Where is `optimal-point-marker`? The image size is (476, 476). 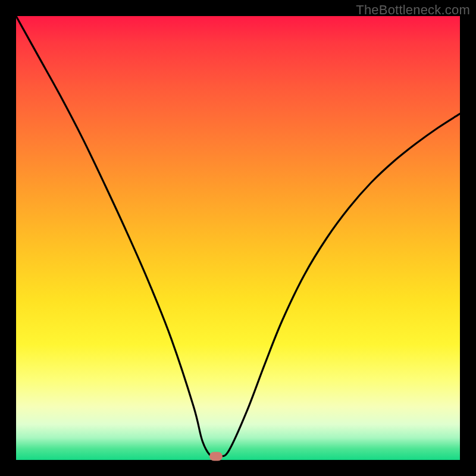
optimal-point-marker is located at coordinates (216, 457).